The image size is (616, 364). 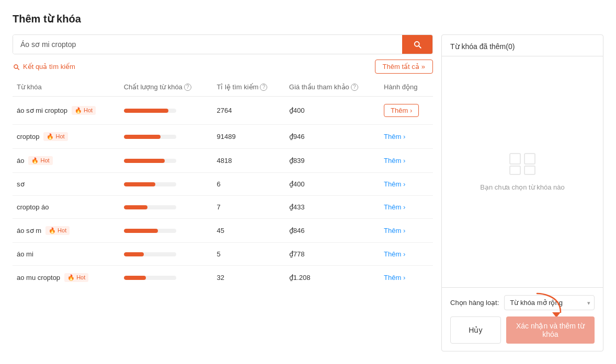 I want to click on keyword-name: áo🔥 Hot, so click(x=66, y=161).